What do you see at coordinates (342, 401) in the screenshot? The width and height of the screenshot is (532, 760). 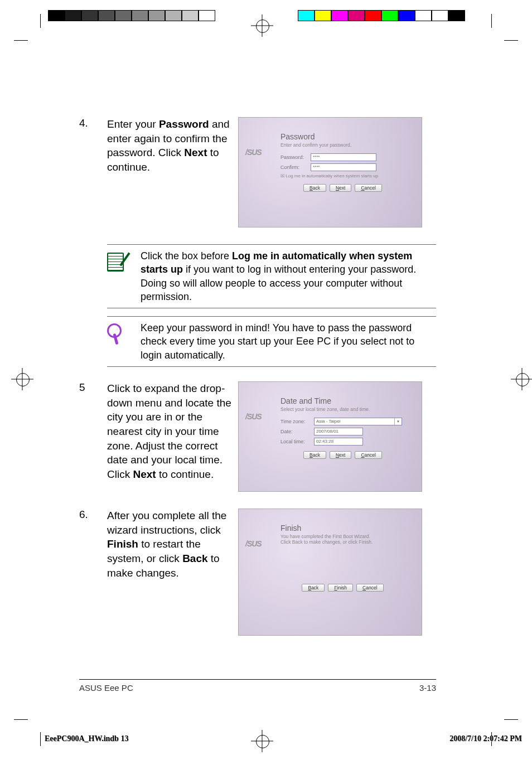 I see `dialog-title: Date and Time` at bounding box center [342, 401].